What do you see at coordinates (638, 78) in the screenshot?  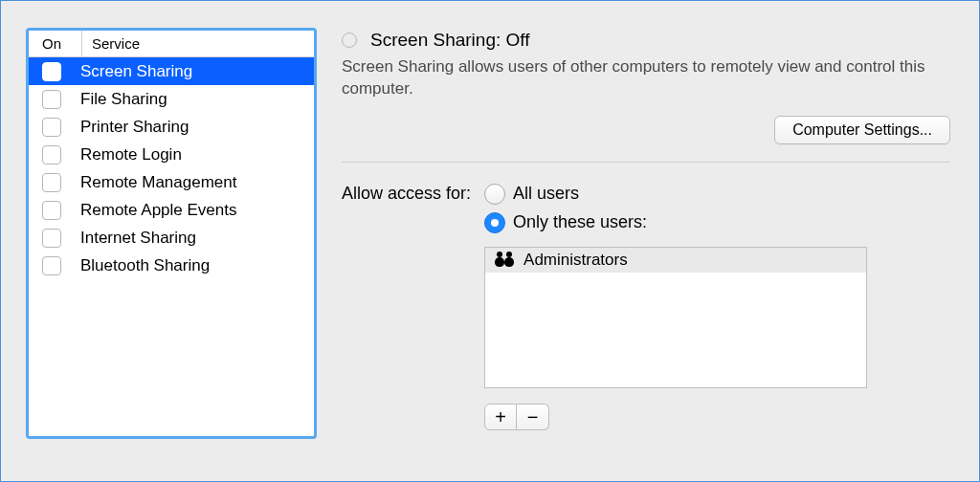 I see `status-description: Screen Sharing allows users of other com…` at bounding box center [638, 78].